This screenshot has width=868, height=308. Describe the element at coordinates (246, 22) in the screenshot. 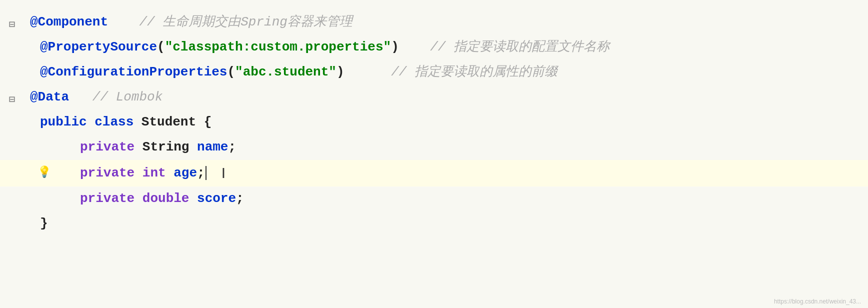

I see `comment-component: // 生命周期交由Spring容器来管理` at that location.